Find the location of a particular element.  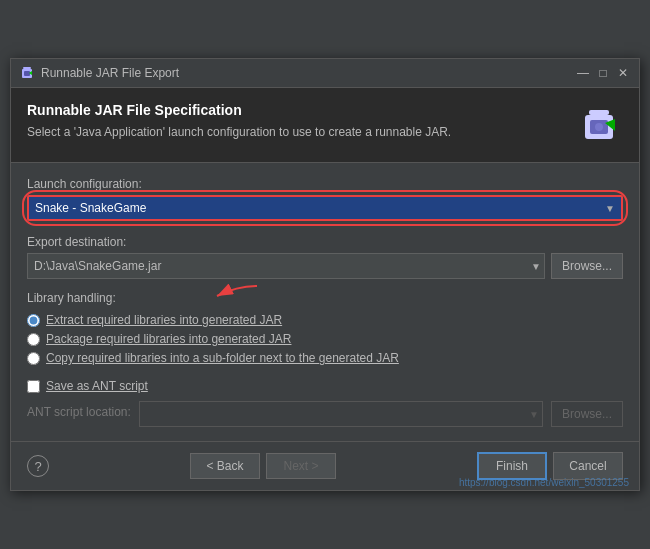

watermark-text: https://blog.csdn.net/weixin_50301255 is located at coordinates (544, 482).